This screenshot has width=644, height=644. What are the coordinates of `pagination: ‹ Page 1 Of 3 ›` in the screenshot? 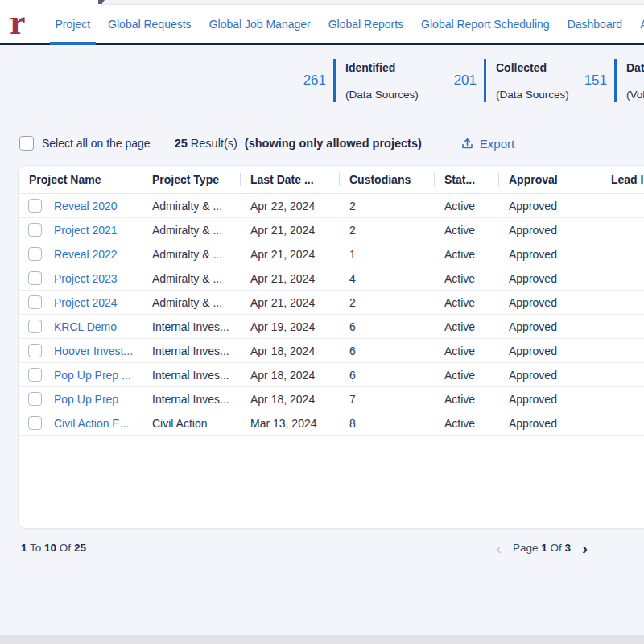 It's located at (542, 547).